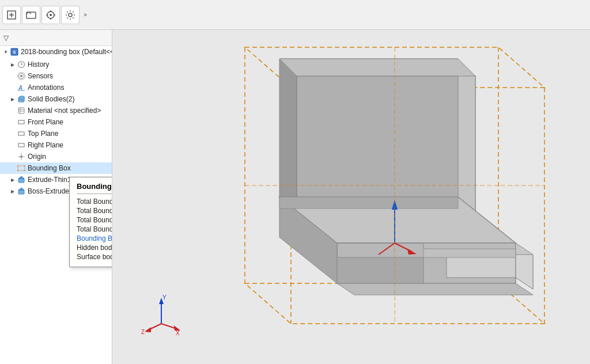  Describe the element at coordinates (21, 76) in the screenshot. I see `sensors-icon` at that location.